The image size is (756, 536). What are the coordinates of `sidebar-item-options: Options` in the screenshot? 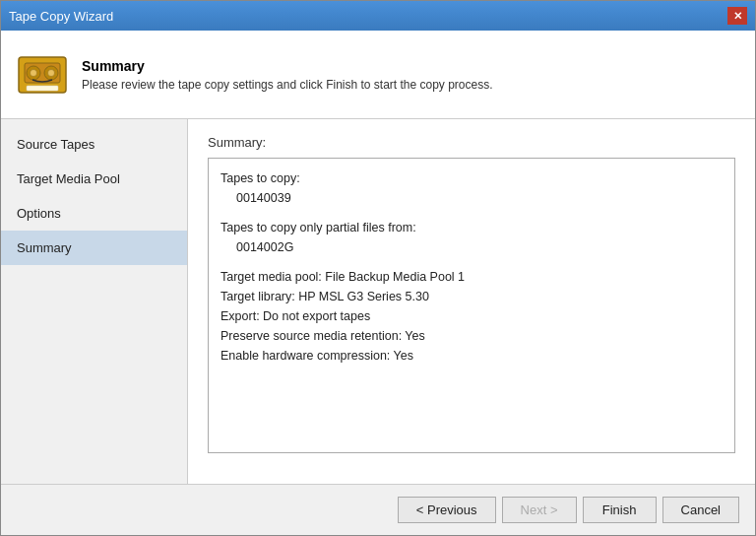 It's located at (94, 213).